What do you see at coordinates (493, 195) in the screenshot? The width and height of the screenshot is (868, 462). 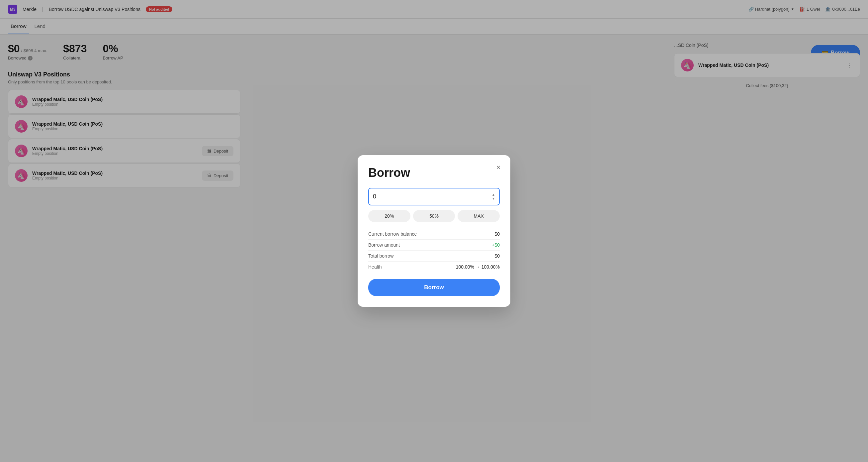 I see `spinner-up-button: ▲` at bounding box center [493, 195].